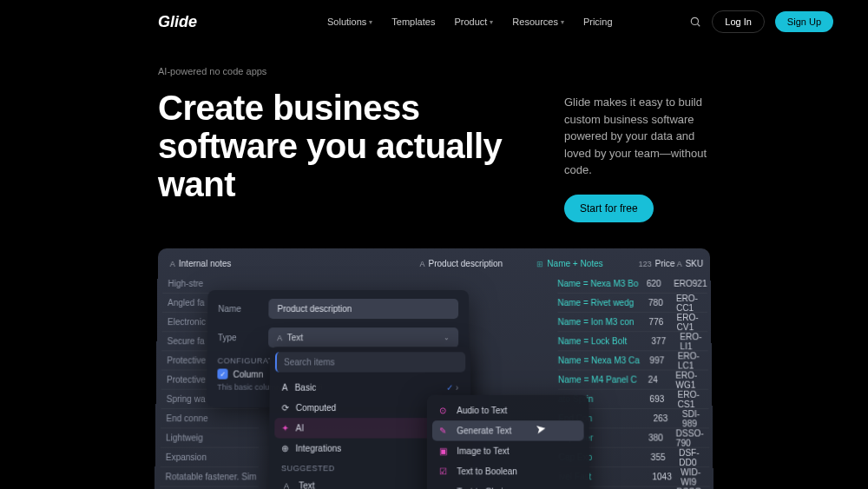 The width and height of the screenshot is (868, 489). What do you see at coordinates (662, 438) in the screenshot?
I see `cell-price: 380` at bounding box center [662, 438].